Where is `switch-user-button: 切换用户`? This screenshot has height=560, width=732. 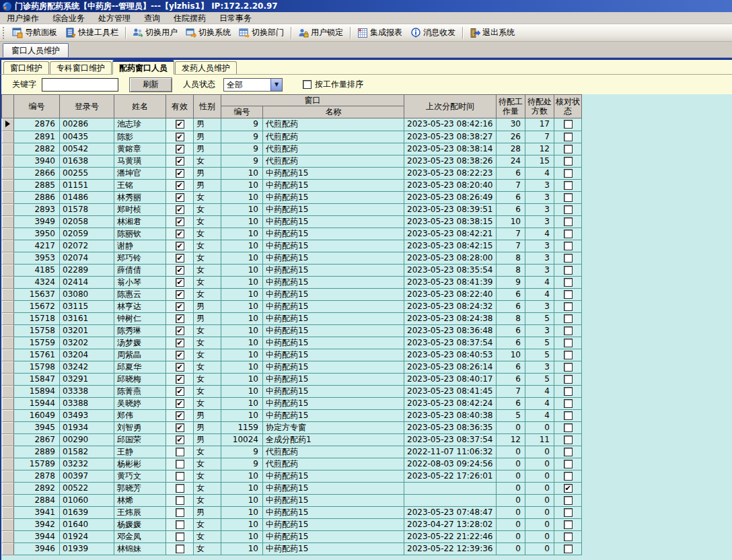 switch-user-button: 切换用户 is located at coordinates (155, 33).